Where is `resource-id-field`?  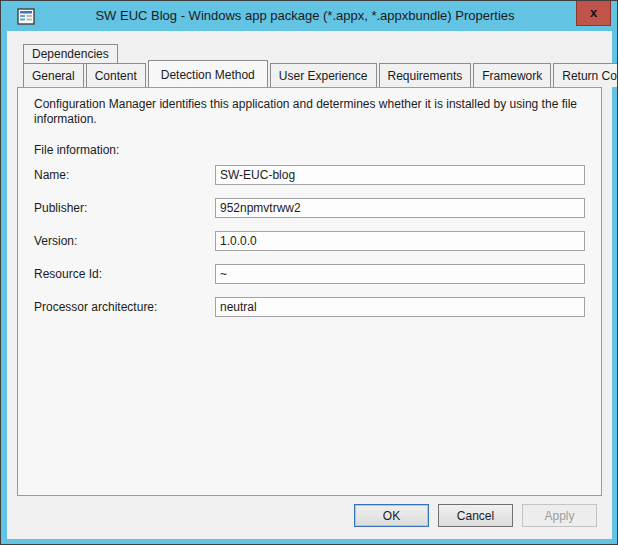 resource-id-field is located at coordinates (400, 274).